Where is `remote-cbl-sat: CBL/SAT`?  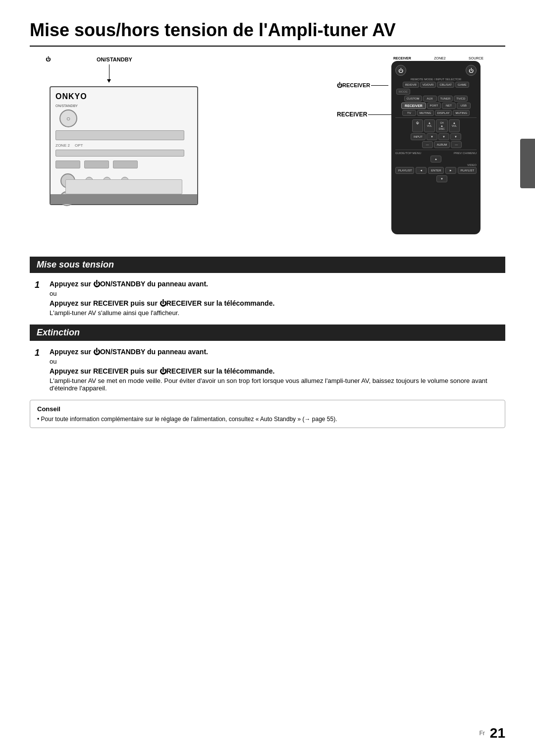 remote-cbl-sat: CBL/SAT is located at coordinates (446, 85).